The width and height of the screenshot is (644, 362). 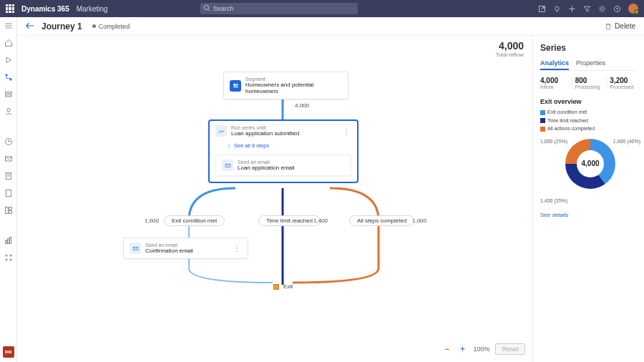 I want to click on delete-button: Delete, so click(x=620, y=26).